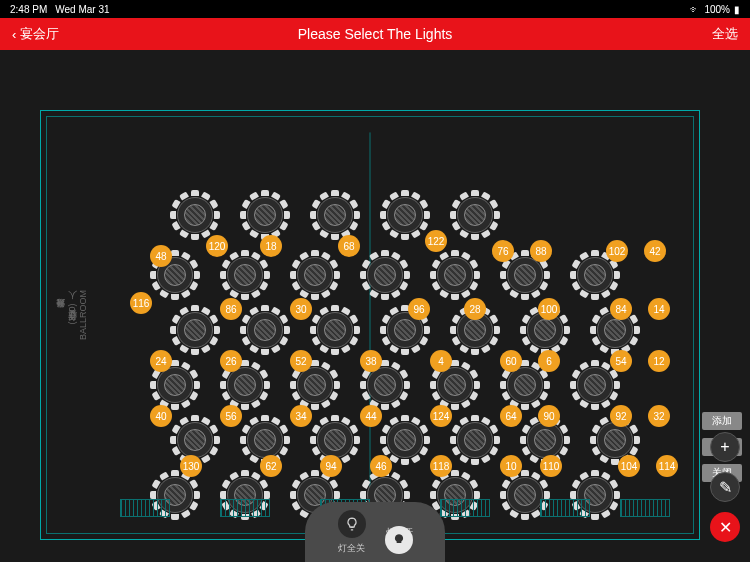 The width and height of the screenshot is (750, 562). I want to click on page-title: Please Select The Lights, so click(376, 34).